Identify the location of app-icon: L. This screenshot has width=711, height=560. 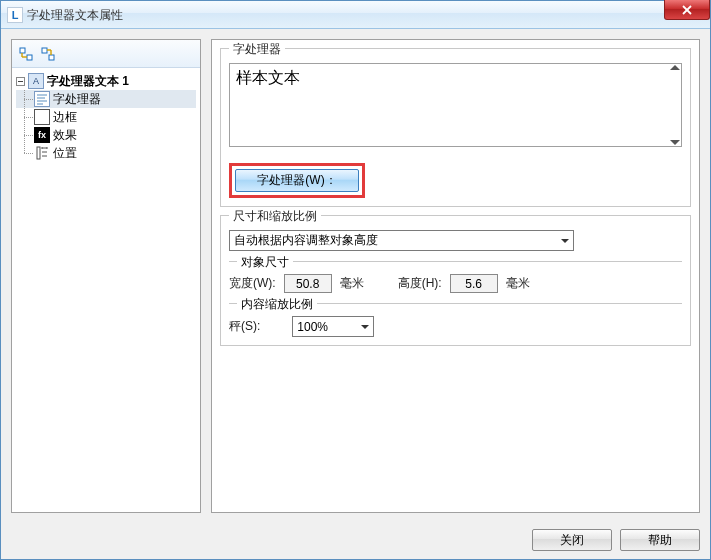
(15, 15).